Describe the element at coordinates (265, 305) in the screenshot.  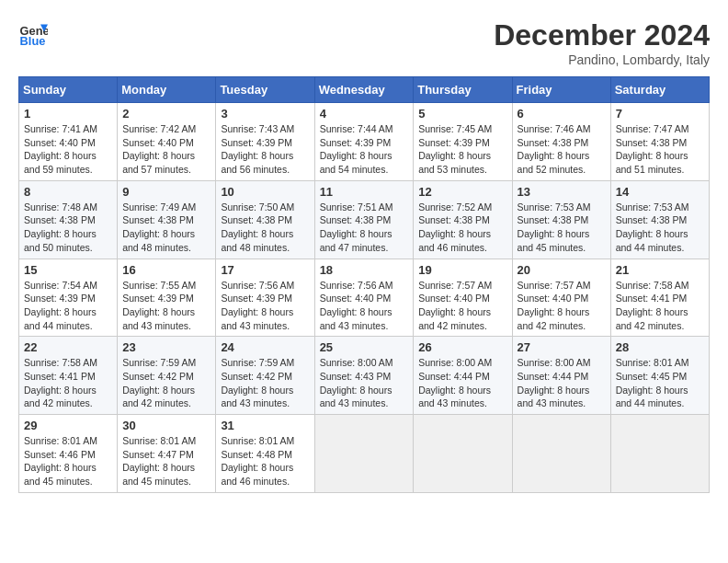
I see `cell-info: Sunrise: 7:56 AM Sunset: 4:39 PM Dayligh…` at that location.